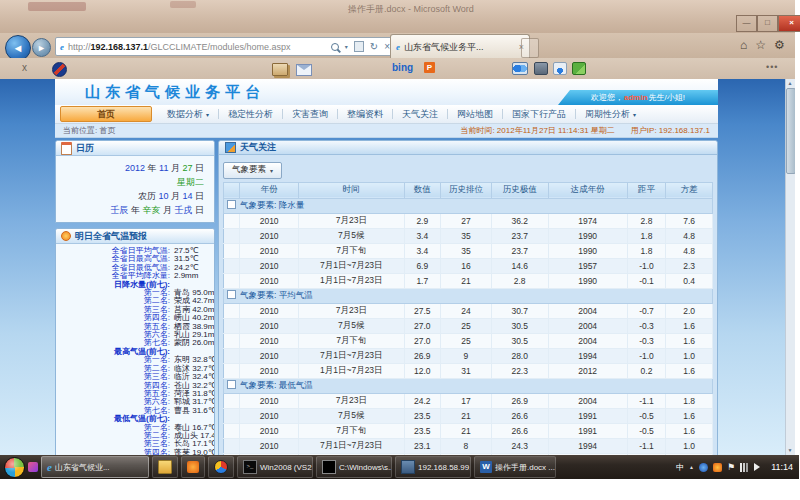  What do you see at coordinates (275, 467) in the screenshot?
I see `taskbar-button-vm: >_ Win2008 (VS2...` at bounding box center [275, 467].